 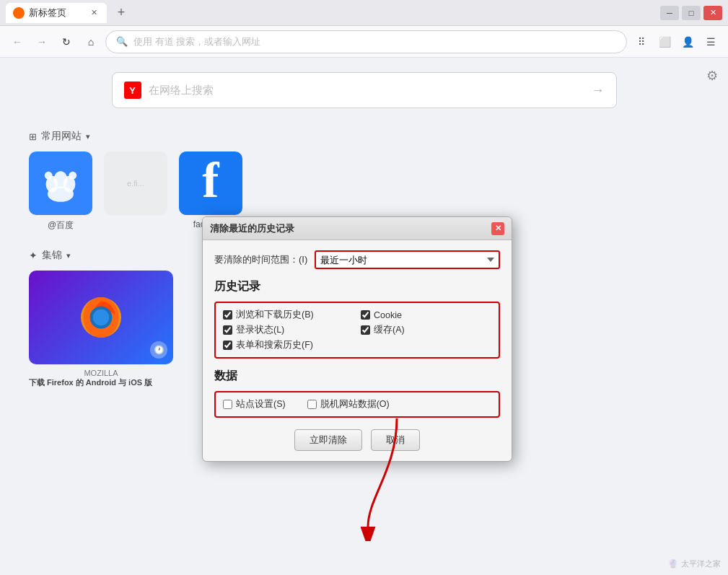 What do you see at coordinates (676, 42) in the screenshot?
I see `nav-right-buttons: ⠿ ⬜ 👤 ☰` at bounding box center [676, 42].